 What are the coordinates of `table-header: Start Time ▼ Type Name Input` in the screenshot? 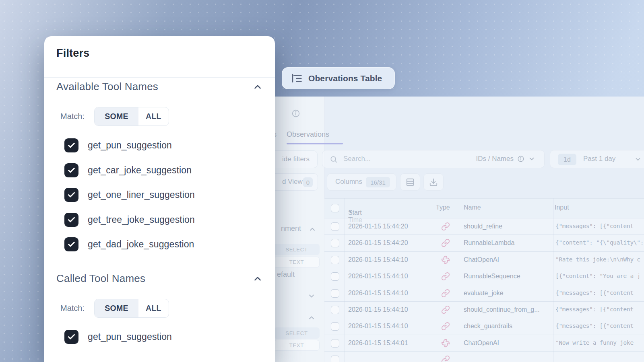 It's located at (484, 208).